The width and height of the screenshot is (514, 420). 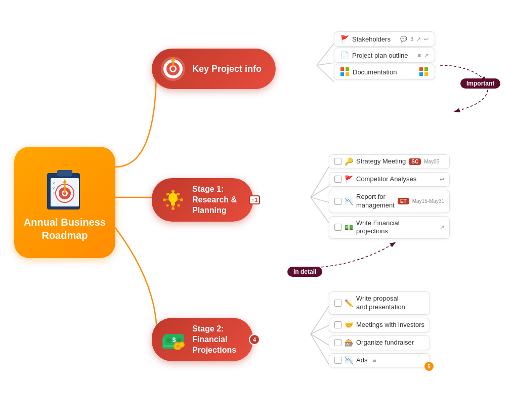 I want to click on proposal-text: Write proposaland presentation, so click(x=380, y=303).